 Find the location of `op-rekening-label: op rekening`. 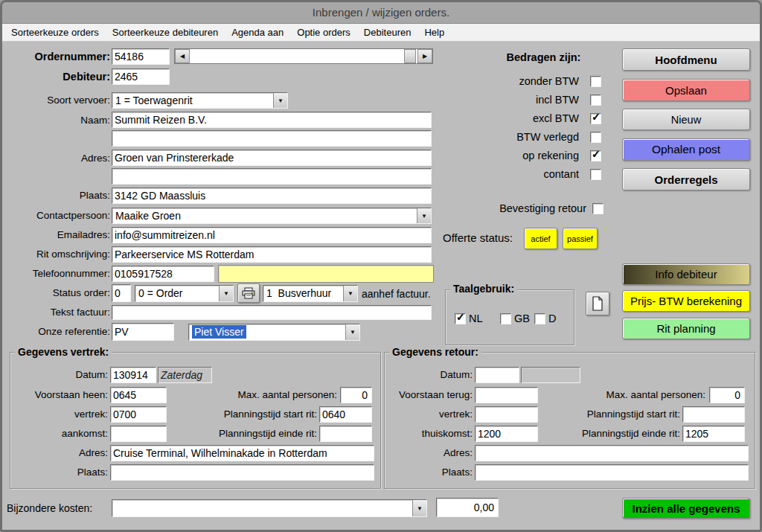

op-rekening-label: op rekening is located at coordinates (513, 156).